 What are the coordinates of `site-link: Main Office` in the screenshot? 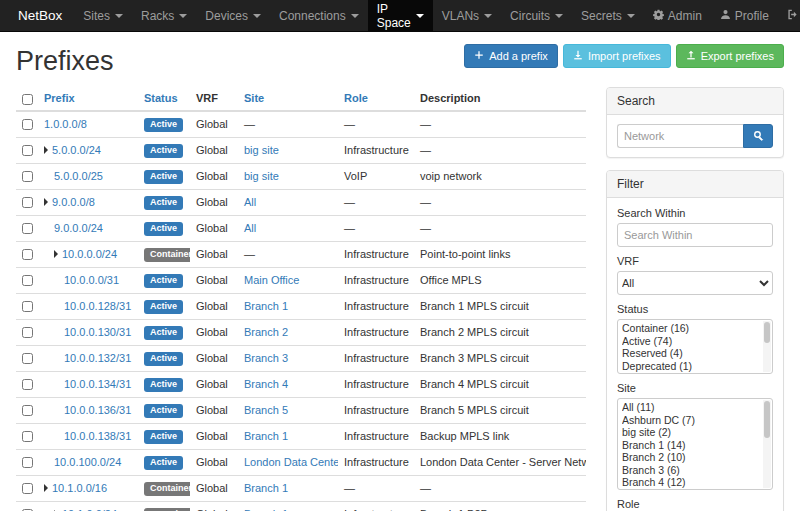 It's located at (272, 280).